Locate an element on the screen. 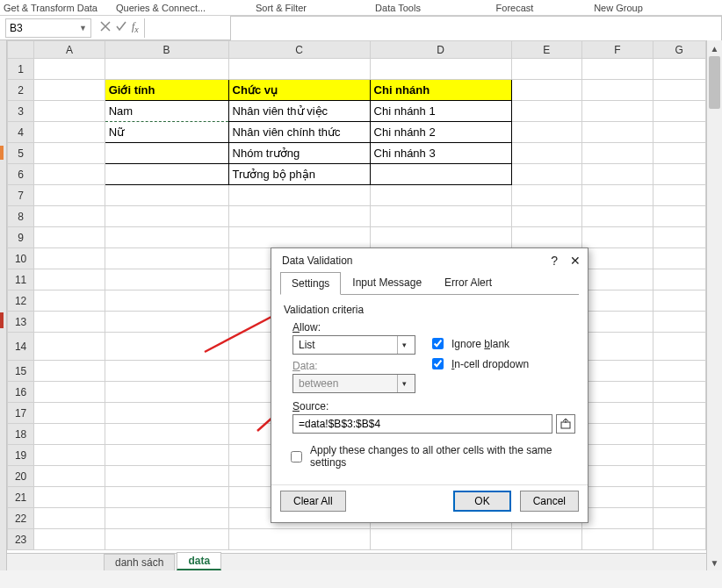  cell: Chi nhánh 2 is located at coordinates (441, 132).